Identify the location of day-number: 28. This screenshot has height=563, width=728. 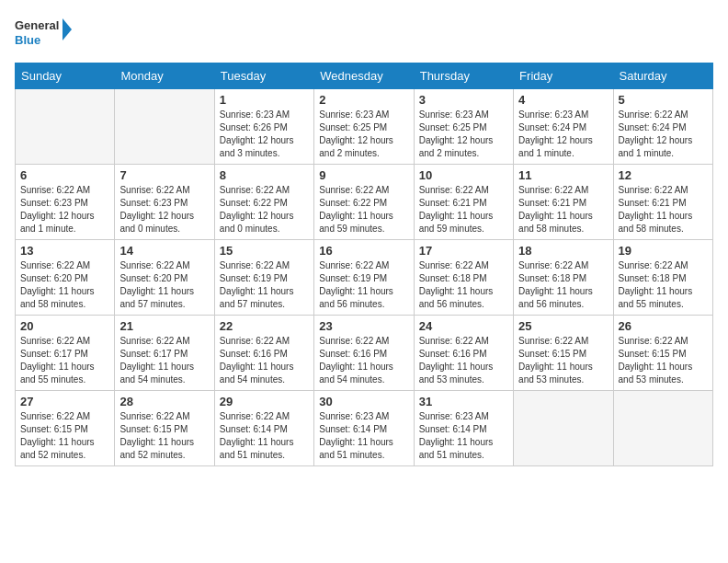
(164, 401).